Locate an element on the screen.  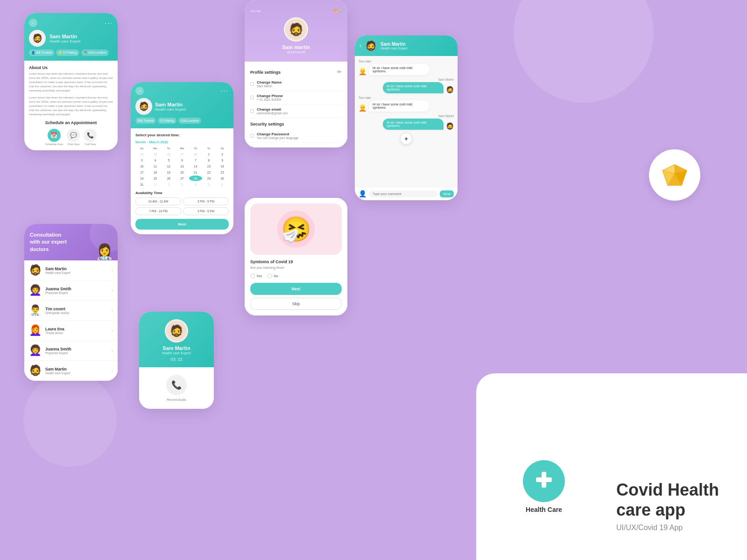
cal-day: 9 is located at coordinates (222, 160).